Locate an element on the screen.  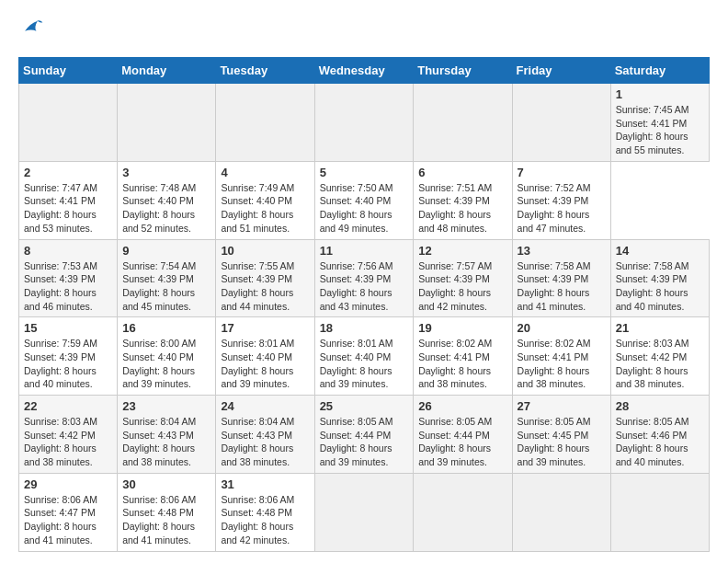
calendar-cell: 6Sunrise: 7:51 AMSunset: 4:39 PMDaylight… is located at coordinates (463, 201).